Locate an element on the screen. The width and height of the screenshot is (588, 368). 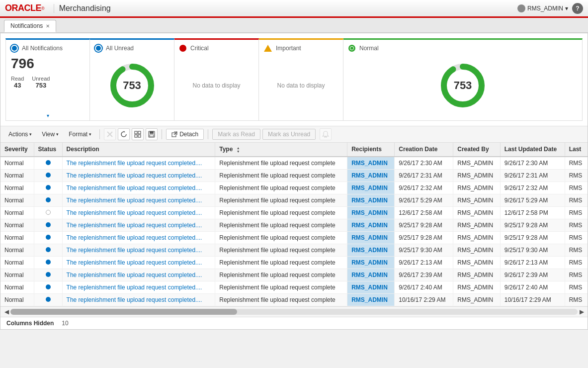
card-chevron-icon: ▾ is located at coordinates (48, 115).